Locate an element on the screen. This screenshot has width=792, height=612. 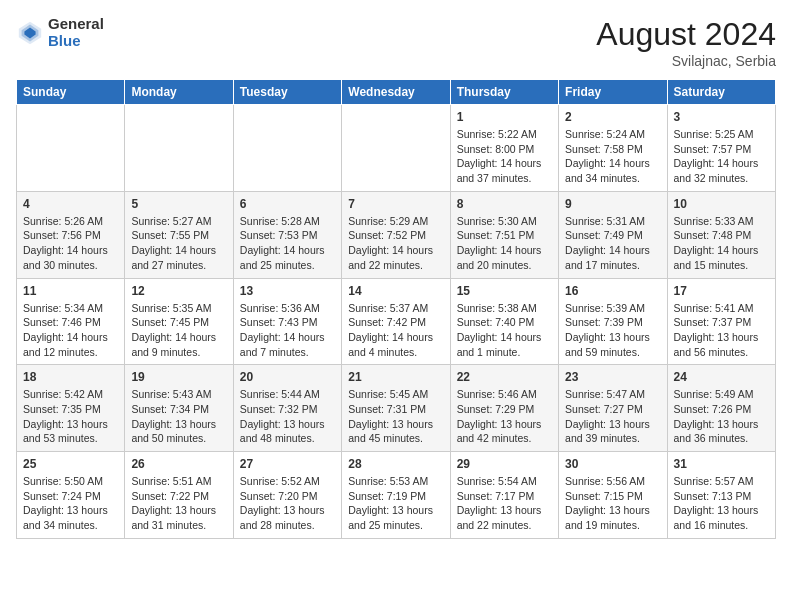
day-info-9: Sunrise: 5:31 AMSunset: 7:49 PMDaylight:… is located at coordinates (612, 244).